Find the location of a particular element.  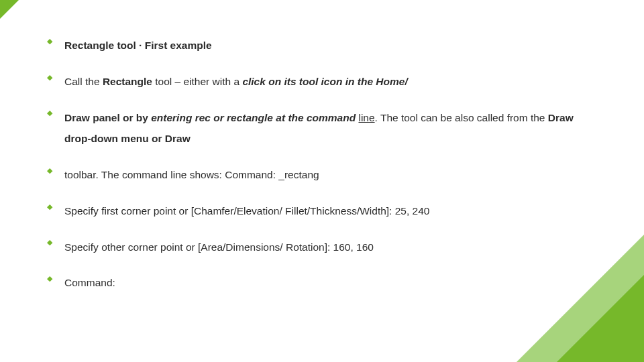

text-fragment: rec or rectangle at the command is located at coordinates (275, 118).